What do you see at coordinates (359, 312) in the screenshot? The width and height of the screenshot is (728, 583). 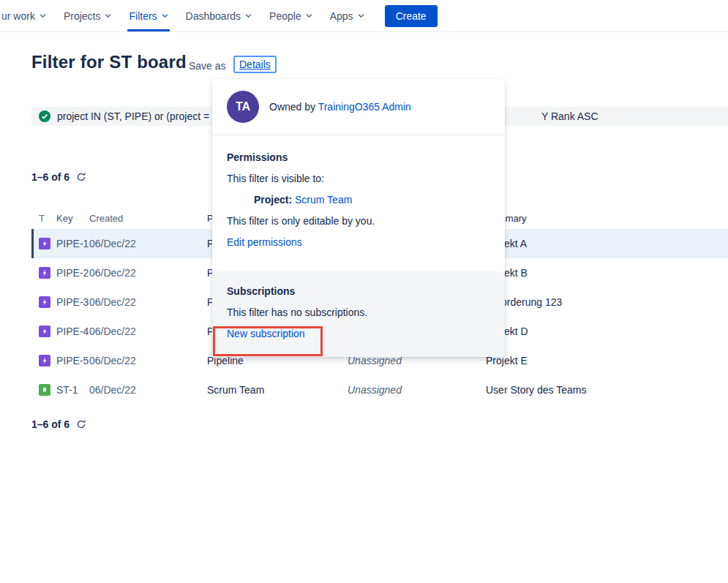 I see `subscriptions-text: This filter has no subscriptions.` at bounding box center [359, 312].